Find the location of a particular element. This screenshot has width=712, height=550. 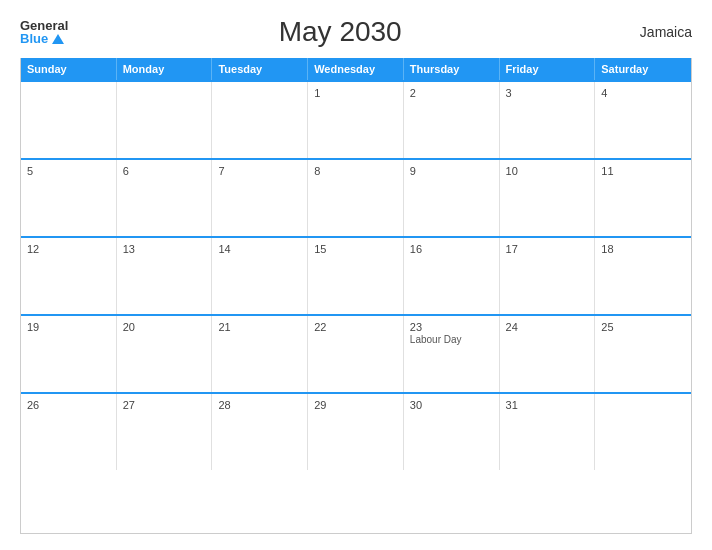

calendar-cell: 22 is located at coordinates (356, 354).